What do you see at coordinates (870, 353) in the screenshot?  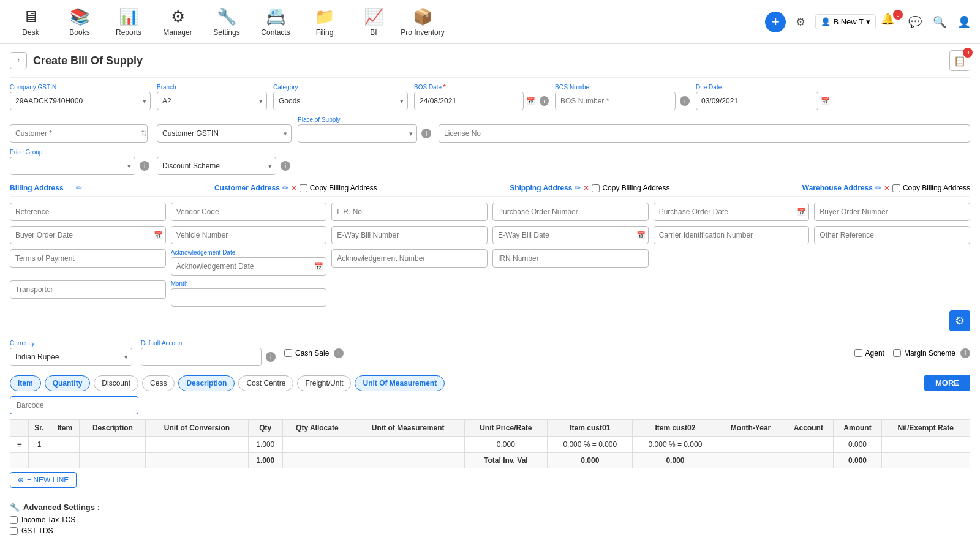 I see `agent-group: Agent` at bounding box center [870, 353].